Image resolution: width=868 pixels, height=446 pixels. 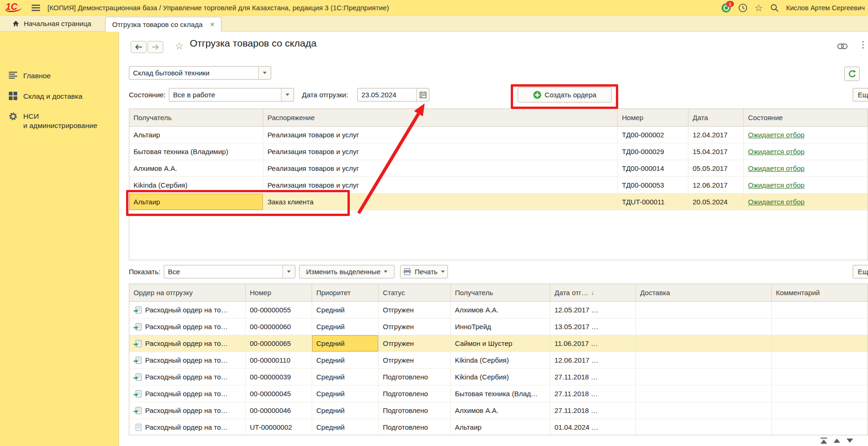 What do you see at coordinates (60, 96) in the screenshot?
I see `sidebar-item-warehouse: Склад и доставка` at bounding box center [60, 96].